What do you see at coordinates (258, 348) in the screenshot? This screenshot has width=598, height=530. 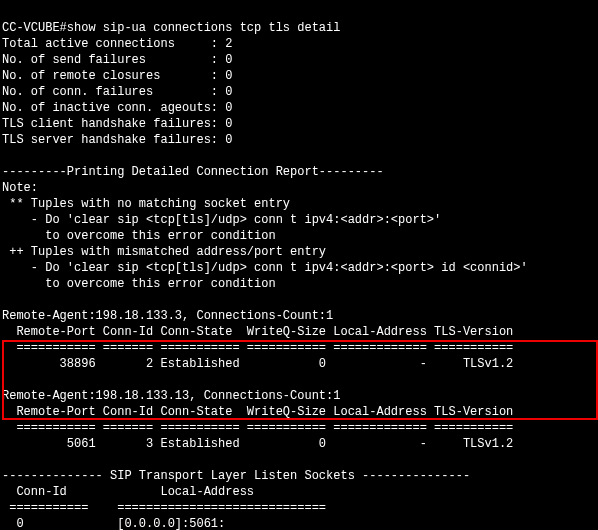 I see `agent-0-sep: =========== ======= =========== ========…` at bounding box center [258, 348].